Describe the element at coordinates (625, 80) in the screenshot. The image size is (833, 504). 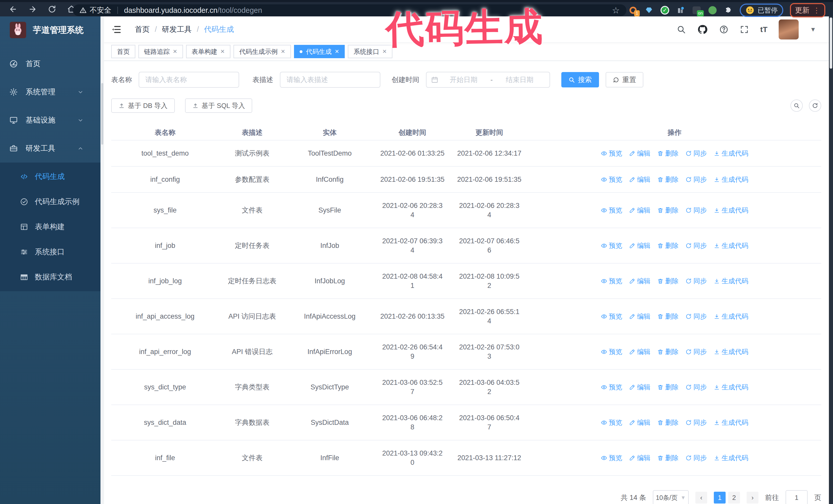
I see `reset-button: 重置` at that location.